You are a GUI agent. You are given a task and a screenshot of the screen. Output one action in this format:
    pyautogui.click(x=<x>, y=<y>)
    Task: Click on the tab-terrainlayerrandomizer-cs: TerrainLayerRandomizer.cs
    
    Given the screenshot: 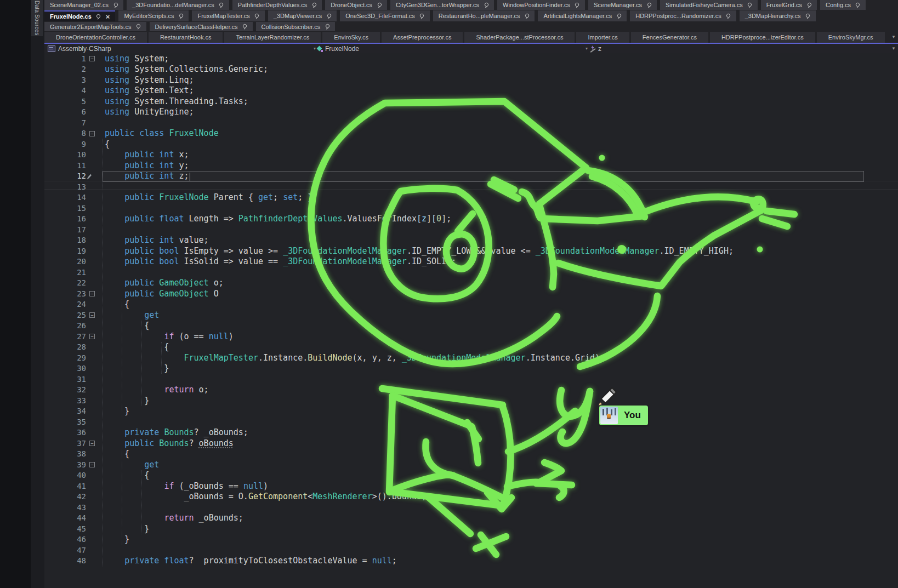 What is the action you would take?
    pyautogui.click(x=272, y=37)
    